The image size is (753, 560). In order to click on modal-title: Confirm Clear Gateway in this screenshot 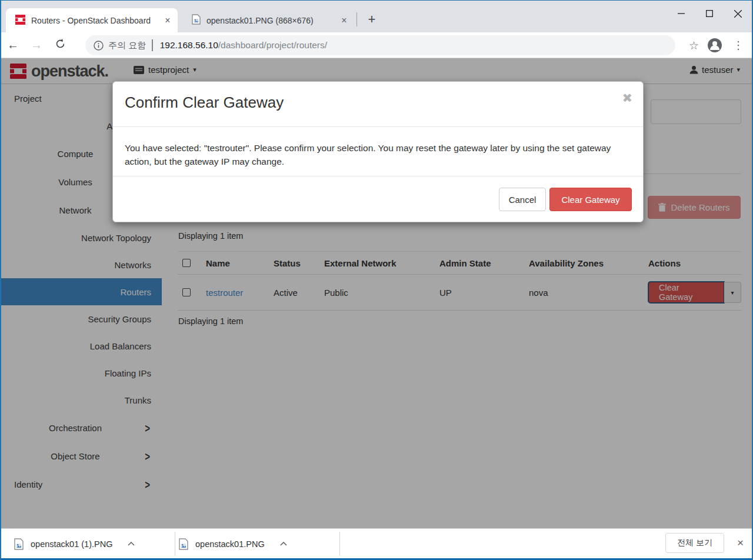, I will do `click(378, 102)`.